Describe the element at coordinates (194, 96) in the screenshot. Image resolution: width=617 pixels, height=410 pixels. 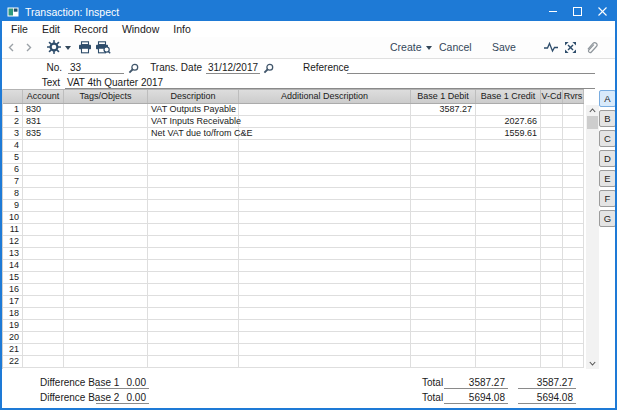
I see `column-header: Description` at that location.